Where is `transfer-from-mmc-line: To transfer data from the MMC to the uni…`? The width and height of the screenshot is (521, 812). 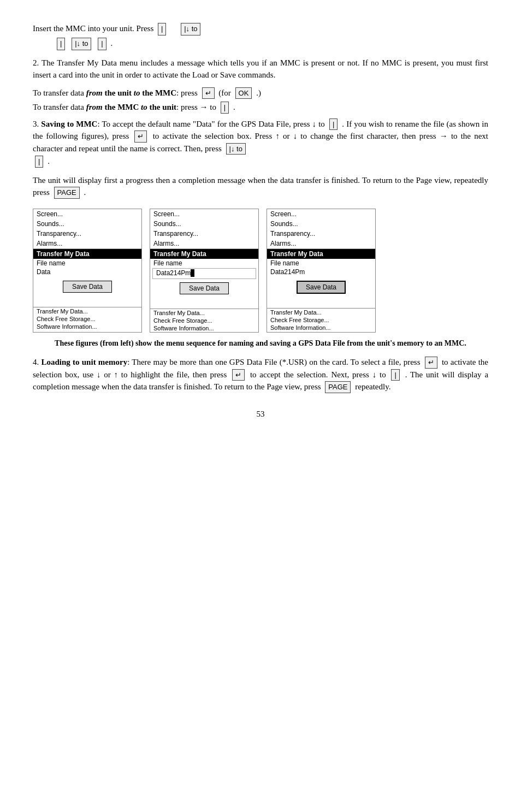
transfer-from-mmc-line: To transfer data from the MMC to the uni… is located at coordinates (260, 107).